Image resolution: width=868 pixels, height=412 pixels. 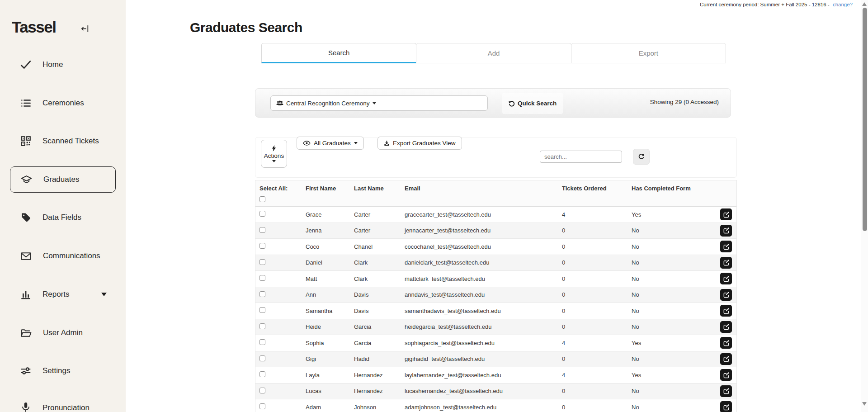 What do you see at coordinates (339, 53) in the screenshot?
I see `tab-search: Search` at bounding box center [339, 53].